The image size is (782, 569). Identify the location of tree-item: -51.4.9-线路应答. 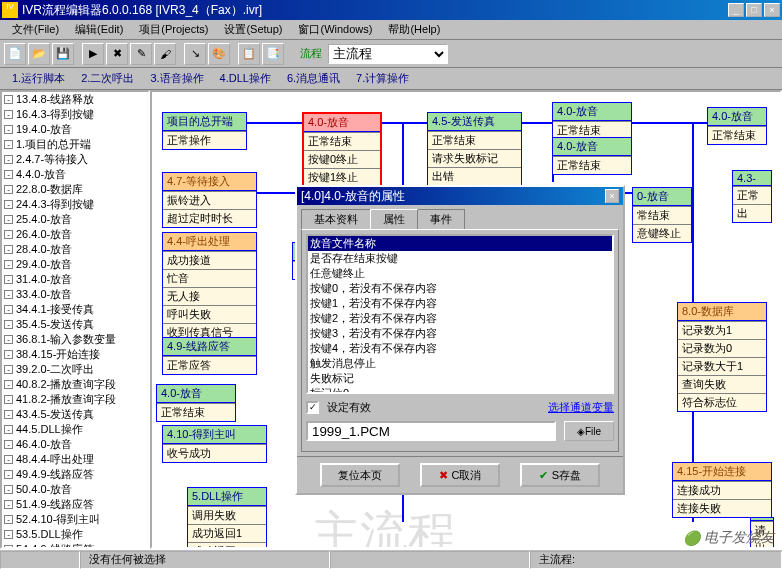
(75, 504).